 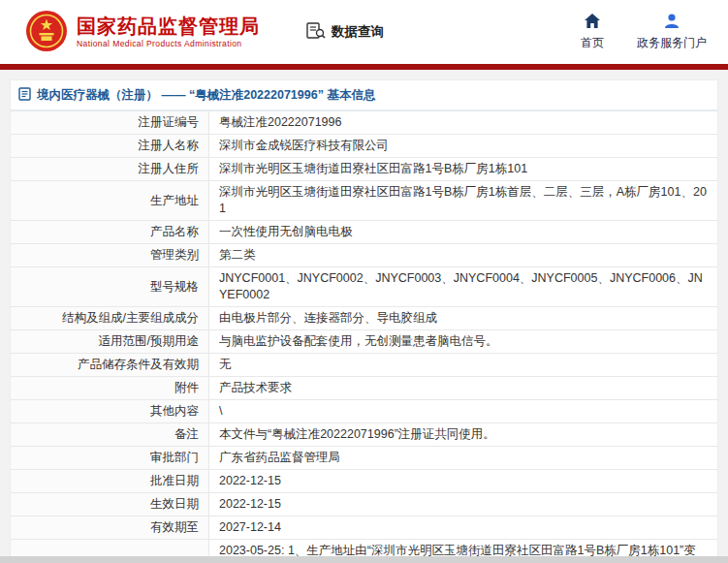 I want to click on row-label: 型号规格, so click(x=111, y=287).